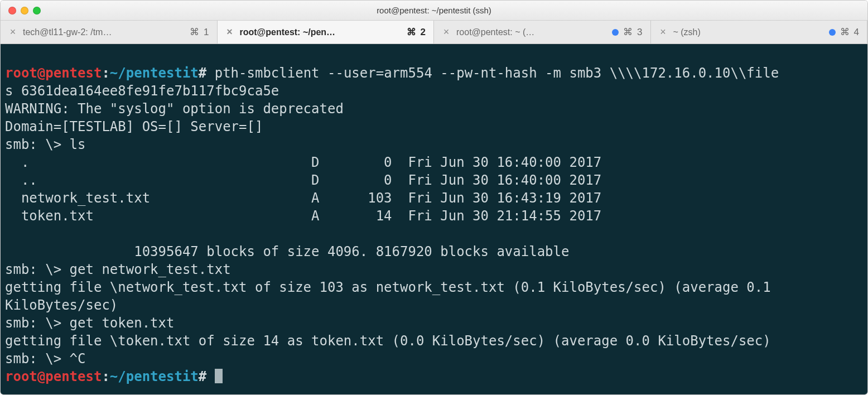  I want to click on tab-bar: × tech@tl11-gw-2: /tm… ⌘1 × root@pentest…, so click(434, 32).